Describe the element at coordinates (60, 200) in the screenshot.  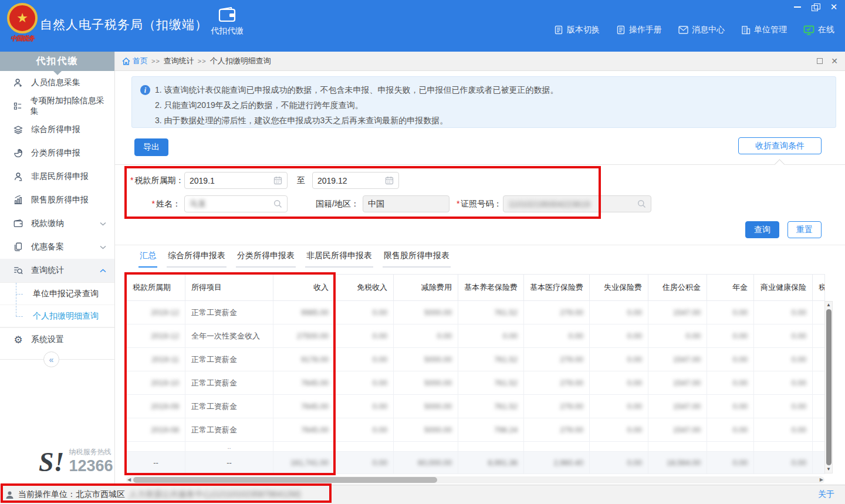
I see `sidebar-item-label: 限售股所得申报` at that location.